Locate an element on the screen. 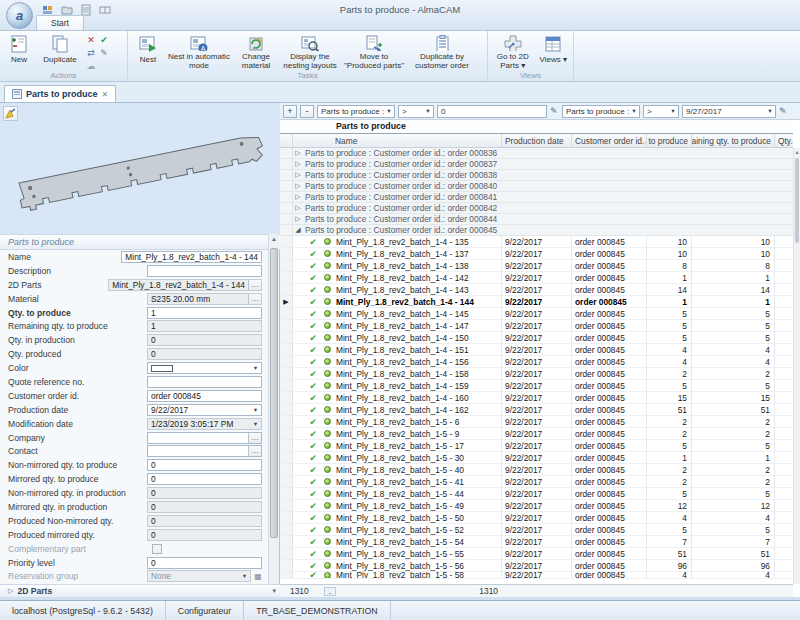  form-scrollbar: ▲ is located at coordinates (274, 409).